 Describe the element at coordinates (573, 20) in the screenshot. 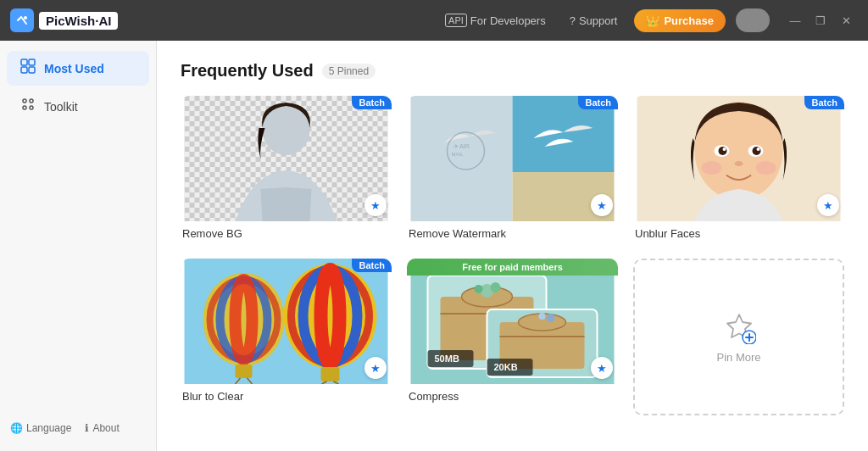

I see `support-icon: ?` at that location.